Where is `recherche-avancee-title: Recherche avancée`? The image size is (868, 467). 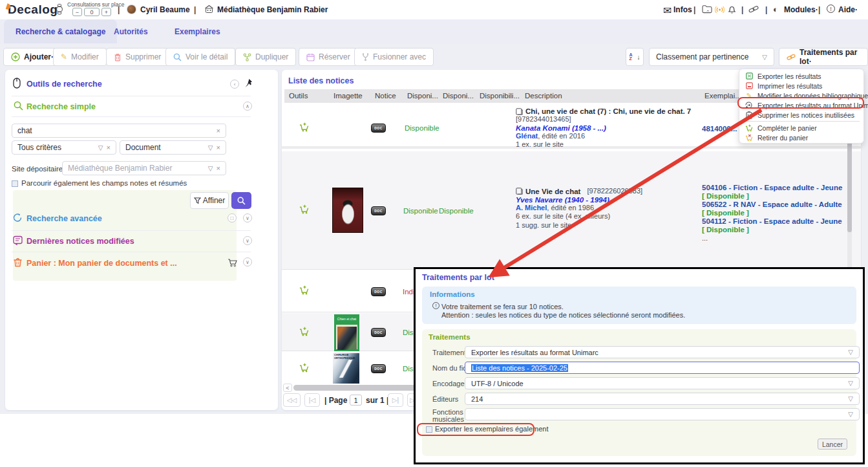 recherche-avancee-title: Recherche avancée is located at coordinates (65, 219).